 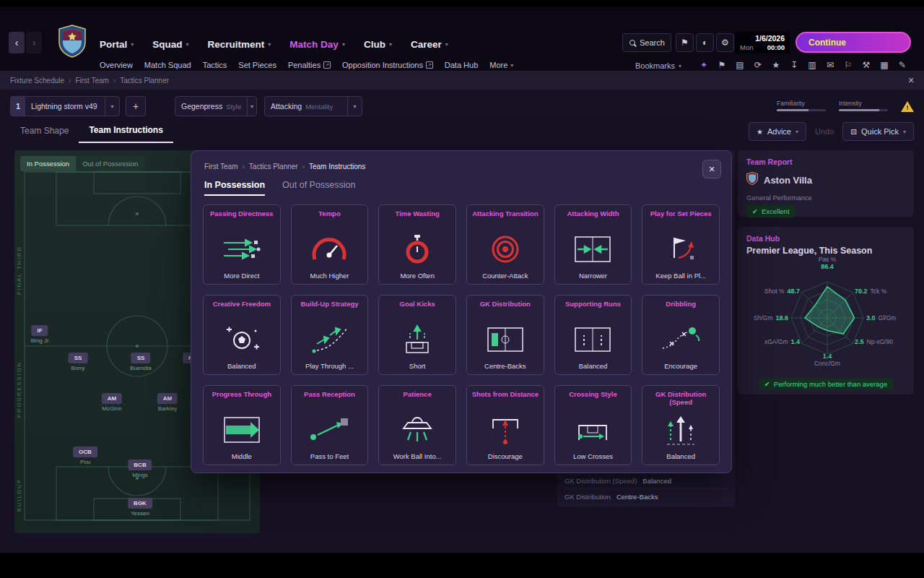 I want to click on modal-crumb-tactics-planner: Tactics Planner, so click(x=274, y=166).